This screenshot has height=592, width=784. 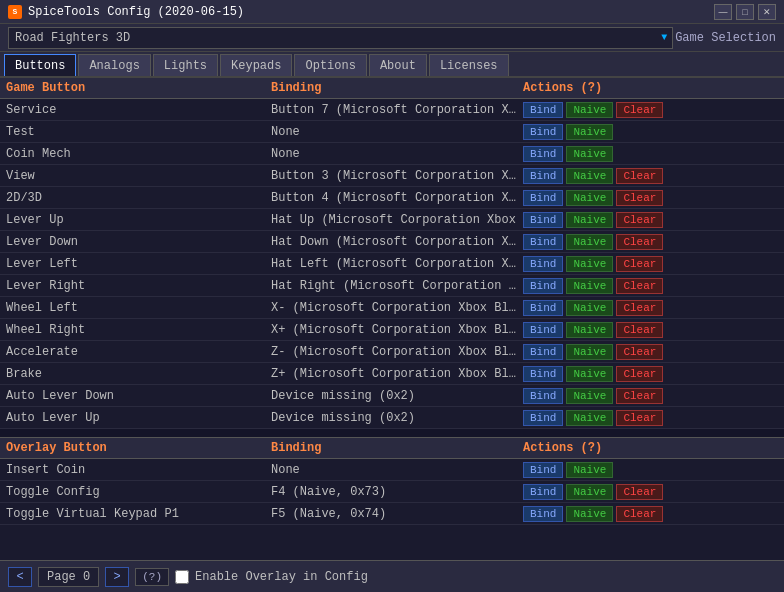 I want to click on overlay-checkbox, so click(x=182, y=577).